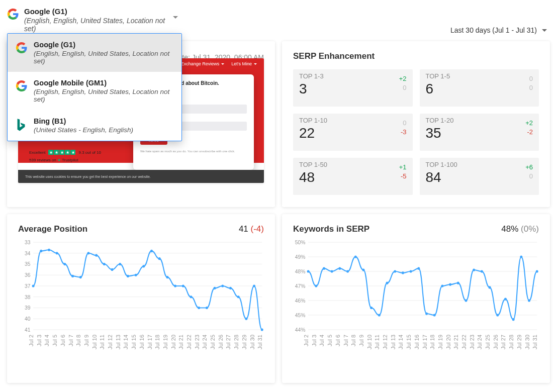 The height and width of the screenshot is (392, 557). Describe the element at coordinates (28, 297) in the screenshot. I see `svg-text: 38` at that location.